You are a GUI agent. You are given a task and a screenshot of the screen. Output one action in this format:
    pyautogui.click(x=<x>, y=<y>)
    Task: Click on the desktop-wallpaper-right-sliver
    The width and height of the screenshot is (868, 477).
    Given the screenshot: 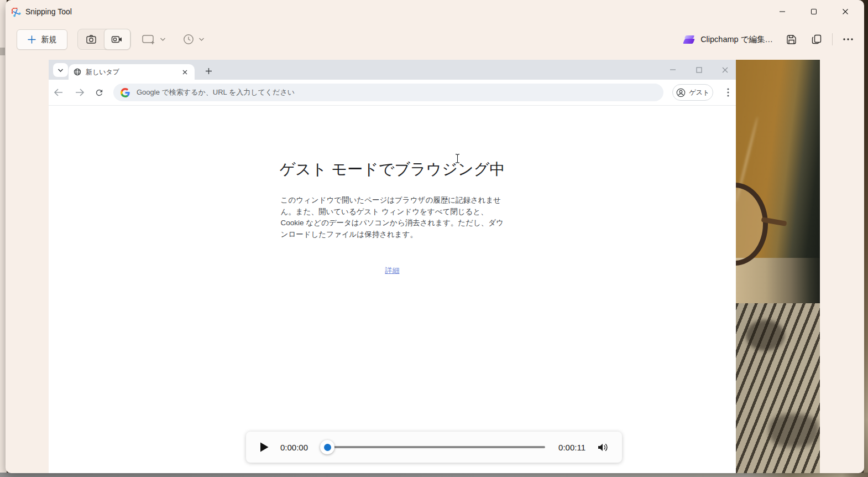 What is the action you would take?
    pyautogui.click(x=866, y=239)
    